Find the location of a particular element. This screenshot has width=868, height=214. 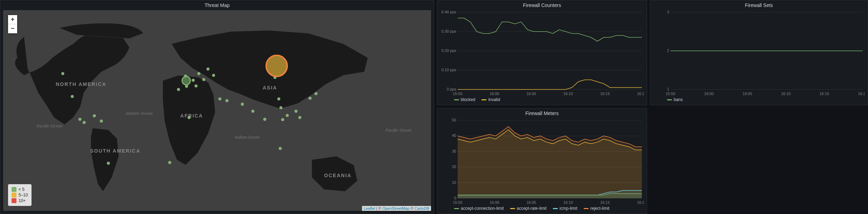

map-legend: < 5 5–10 10+ is located at coordinates (20, 195).